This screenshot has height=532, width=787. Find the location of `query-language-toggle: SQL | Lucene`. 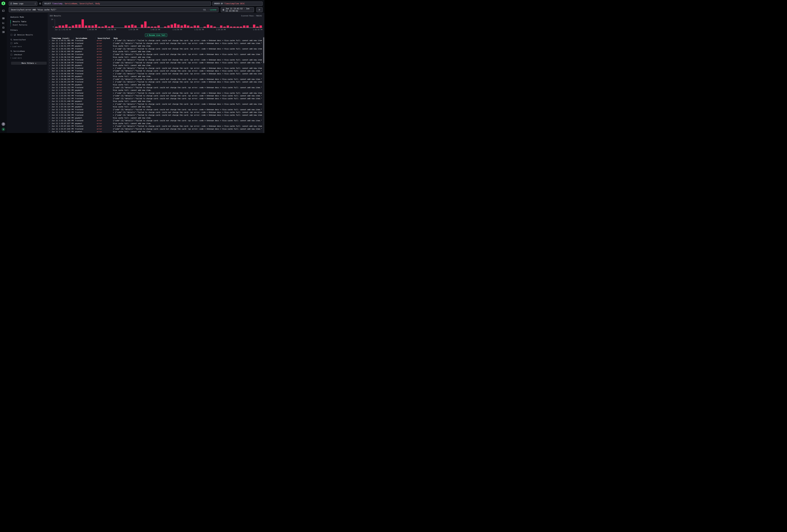

query-language-toggle: SQL | Lucene is located at coordinates (210, 10).